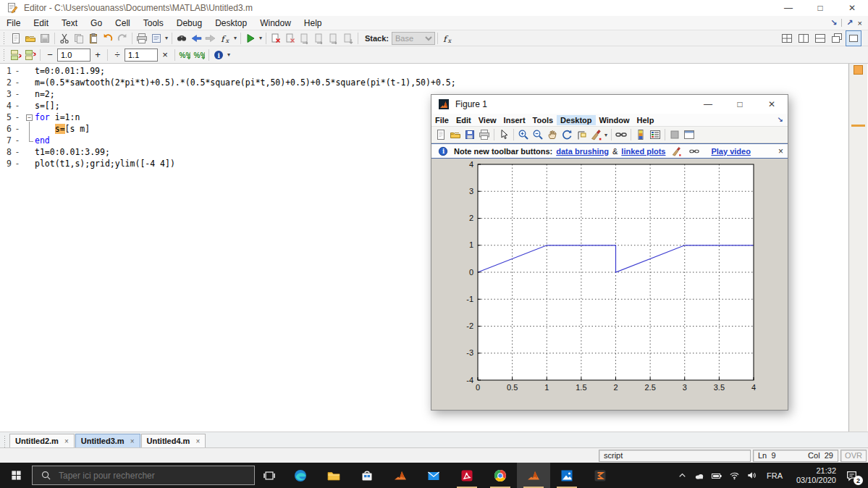 This screenshot has width=868, height=488. I want to click on step-icon, so click(305, 38).